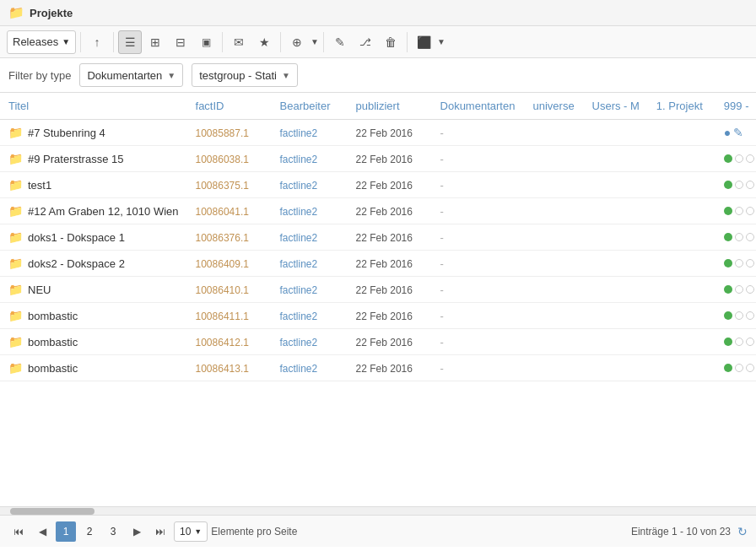  What do you see at coordinates (554, 186) in the screenshot?
I see `cell-universe` at bounding box center [554, 186].